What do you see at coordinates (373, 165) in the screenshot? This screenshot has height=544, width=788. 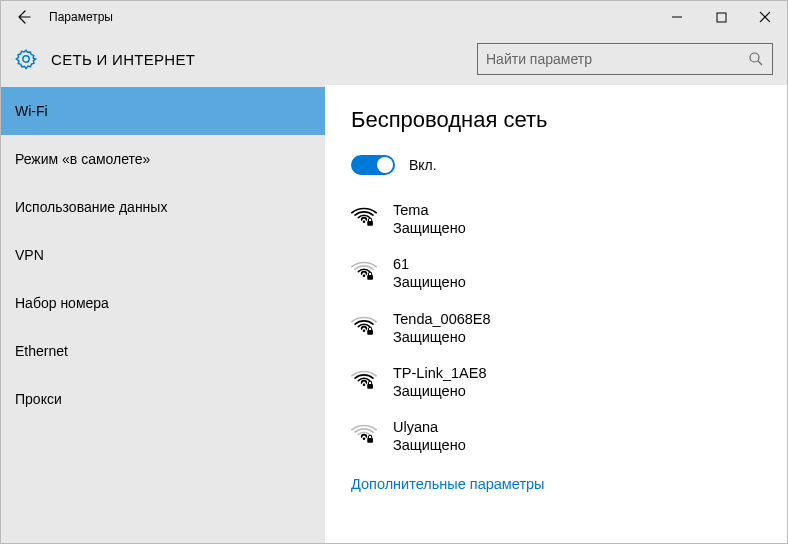 I see `wifi-toggle` at bounding box center [373, 165].